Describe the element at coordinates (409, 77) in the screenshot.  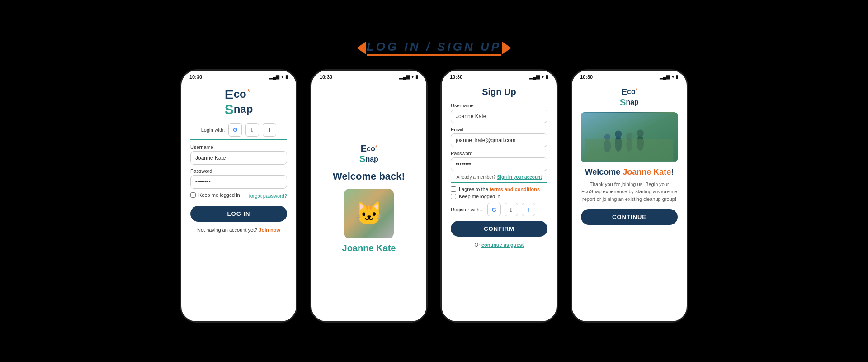
I see `status-icons-2: ▂▄▆ ▾ ▮` at that location.